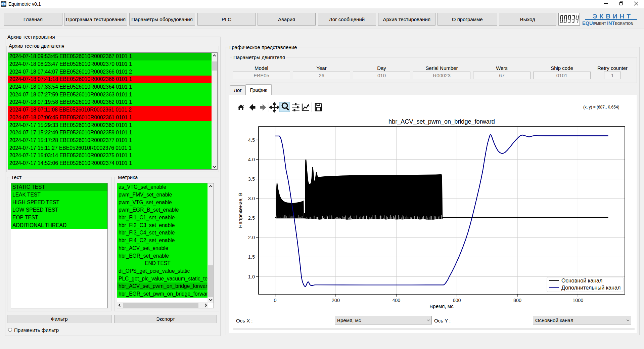 Image resolution: width=644 pixels, height=349 pixels. I want to click on svg-text: 2.0, so click(251, 237).